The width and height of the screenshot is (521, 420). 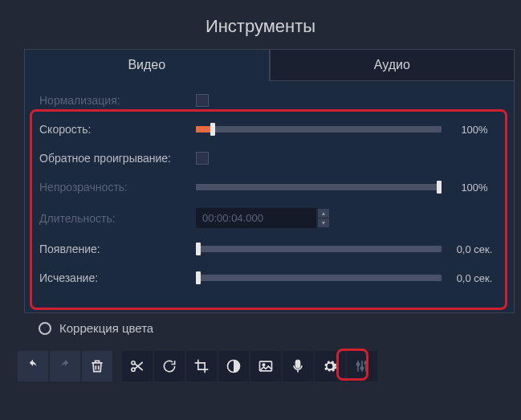 I want to click on cut-button, so click(x=137, y=366).